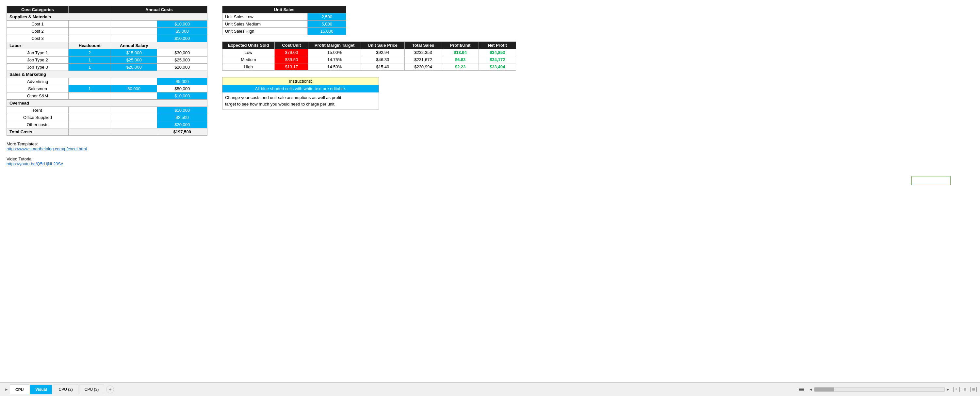 The width and height of the screenshot is (980, 396). Describe the element at coordinates (38, 89) in the screenshot. I see `salesmen-label: Salesmen` at that location.